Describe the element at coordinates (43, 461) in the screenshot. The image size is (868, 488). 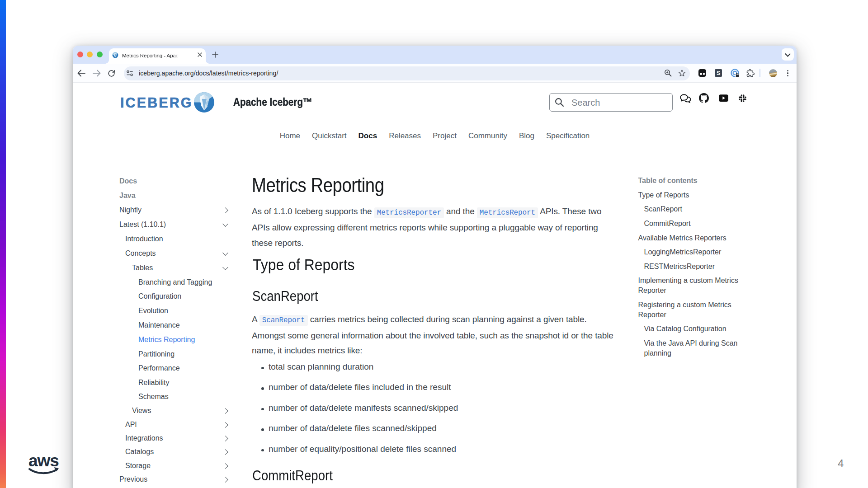
I see `svg-text: aws` at that location.